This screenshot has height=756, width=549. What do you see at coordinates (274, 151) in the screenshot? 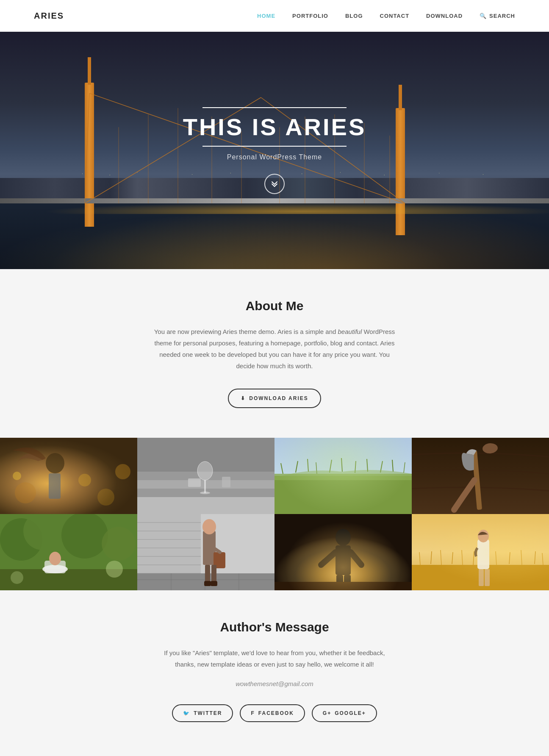
I see `hero-content: THIS IS ARIES Personal WordPress Theme` at bounding box center [274, 151].